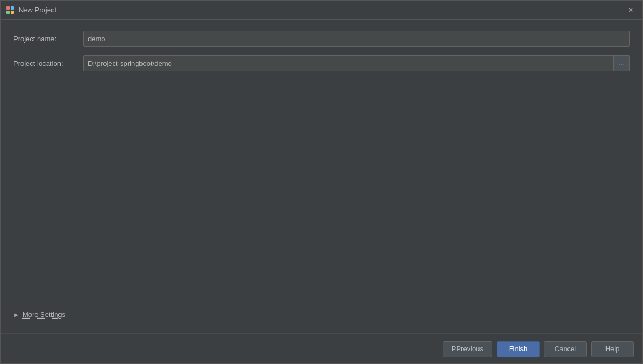 The height and width of the screenshot is (364, 643). What do you see at coordinates (44, 315) in the screenshot?
I see `more-settings-label: More Settings` at bounding box center [44, 315].